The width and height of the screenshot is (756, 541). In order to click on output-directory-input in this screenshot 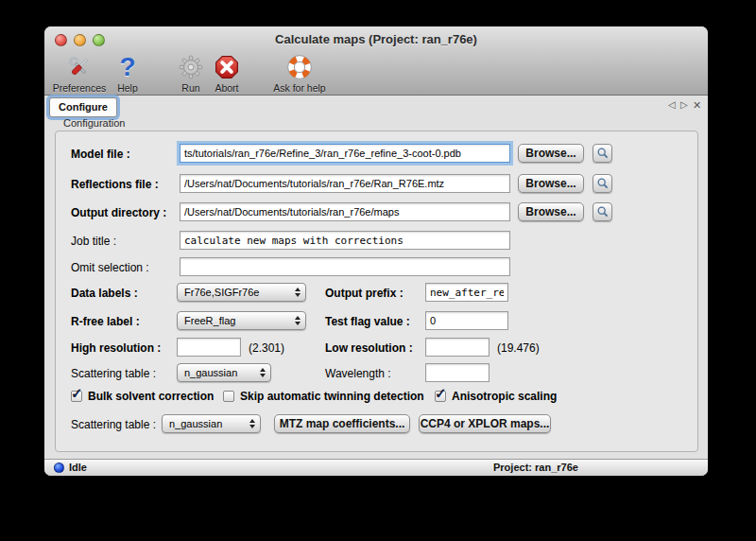, I will do `click(345, 212)`.